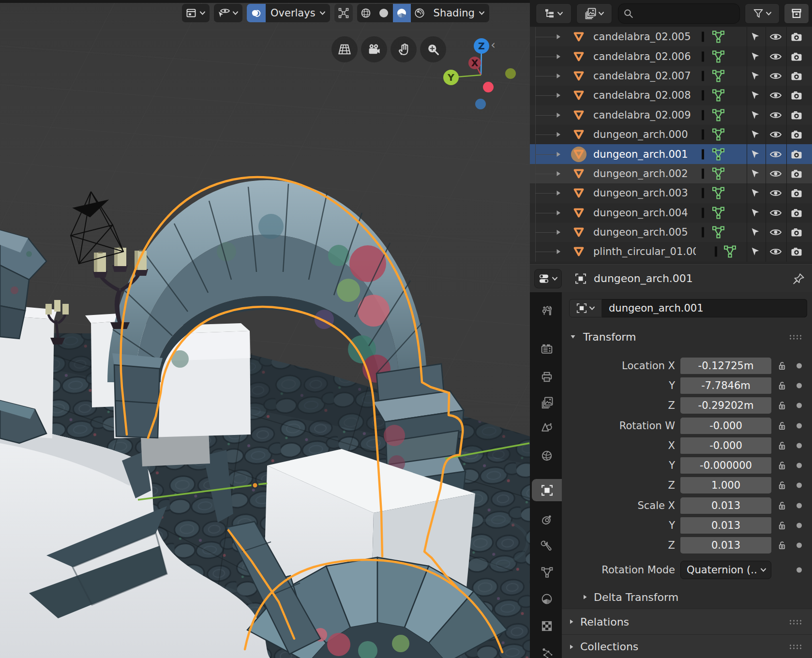 This screenshot has height=658, width=812. Describe the element at coordinates (547, 403) in the screenshot. I see `tab-view-layer` at that location.